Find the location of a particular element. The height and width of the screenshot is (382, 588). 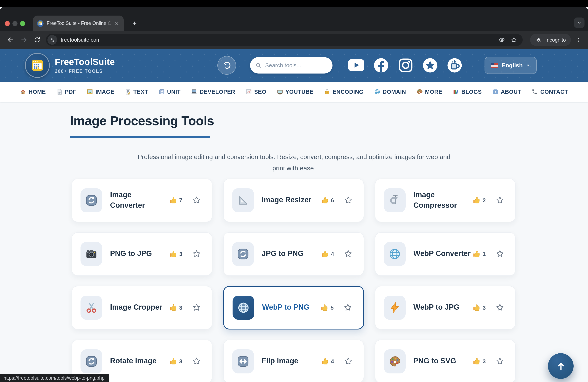

address-bar: freetoolsuite.com is located at coordinates (284, 40).